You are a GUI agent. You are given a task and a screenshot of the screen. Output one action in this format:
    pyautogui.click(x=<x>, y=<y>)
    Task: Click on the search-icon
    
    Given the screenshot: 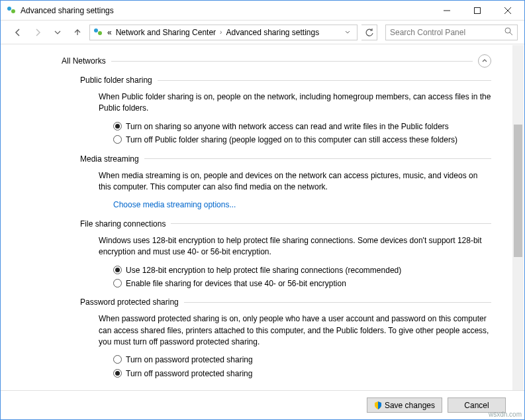 What is the action you would take?
    pyautogui.click(x=508, y=32)
    